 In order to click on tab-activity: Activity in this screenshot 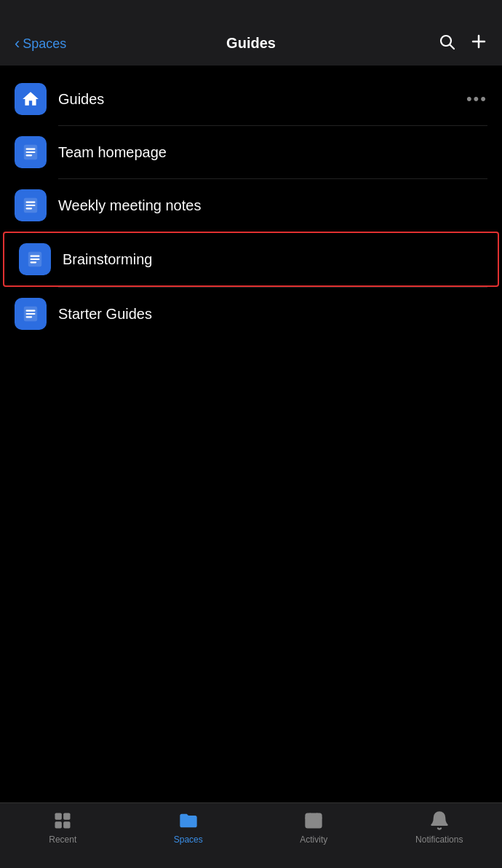, I will do `click(314, 827)`.